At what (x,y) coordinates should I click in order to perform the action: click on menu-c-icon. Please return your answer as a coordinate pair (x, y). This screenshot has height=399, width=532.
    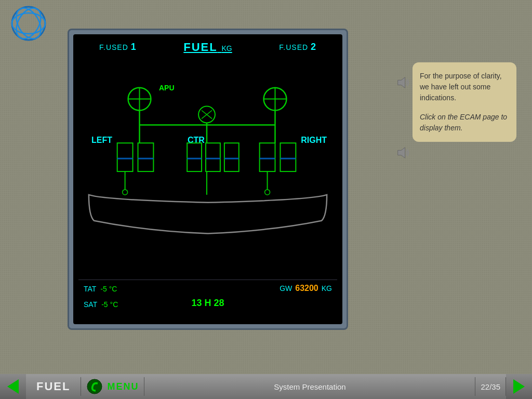
    Looking at the image, I should click on (95, 387).